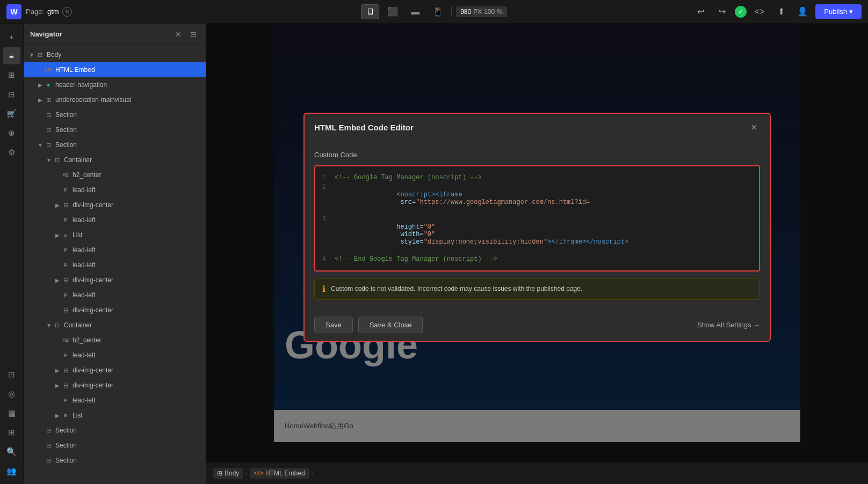 This screenshot has height=484, width=868. What do you see at coordinates (66, 400) in the screenshot?
I see `p-7-icon: P` at bounding box center [66, 400].